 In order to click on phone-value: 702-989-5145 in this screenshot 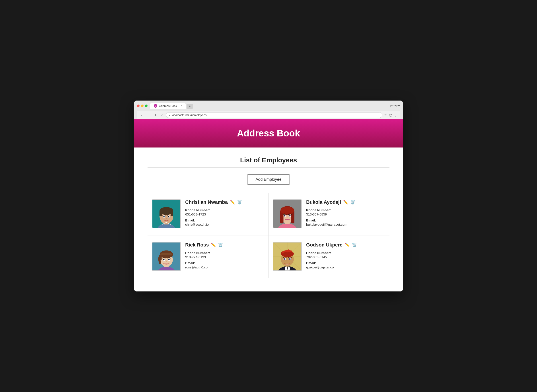, I will do `click(346, 257)`.